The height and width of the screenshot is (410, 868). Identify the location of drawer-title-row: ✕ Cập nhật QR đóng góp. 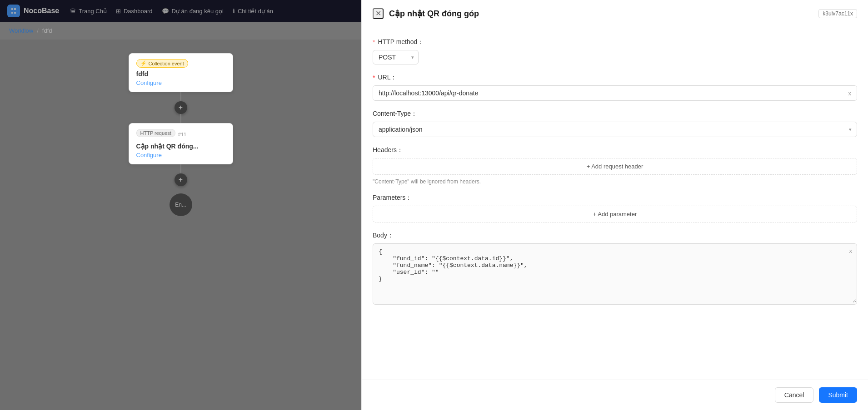
(426, 14).